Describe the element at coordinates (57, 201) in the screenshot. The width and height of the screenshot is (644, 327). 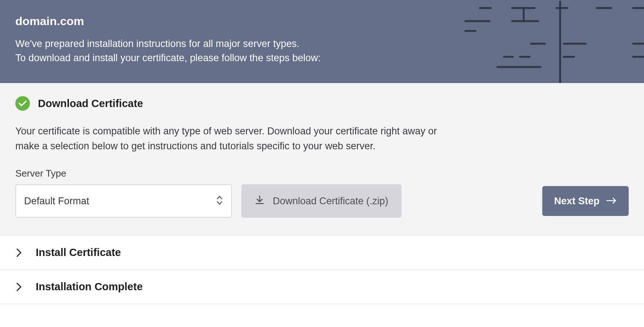
I see `server-type-value: Default Format` at that location.